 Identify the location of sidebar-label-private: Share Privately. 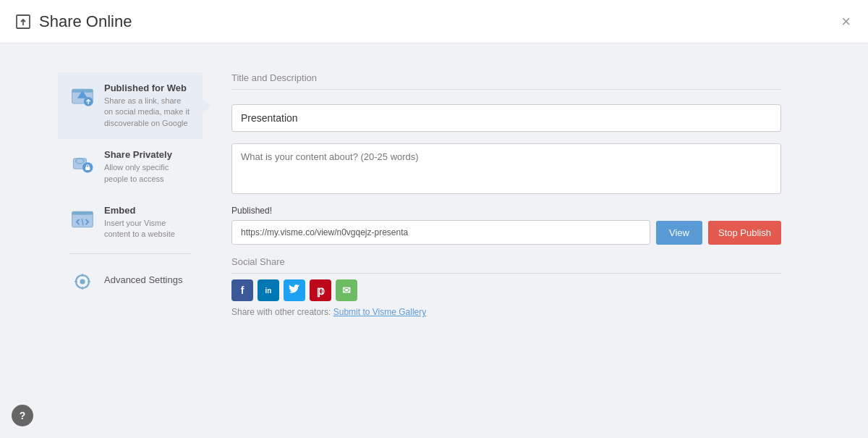
(148, 155).